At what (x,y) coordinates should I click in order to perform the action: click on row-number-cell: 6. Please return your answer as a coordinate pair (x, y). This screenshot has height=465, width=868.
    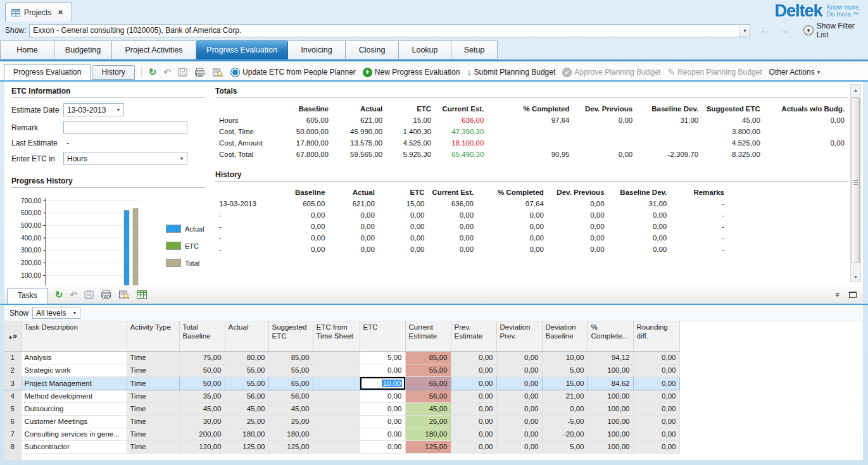
    Looking at the image, I should click on (13, 421).